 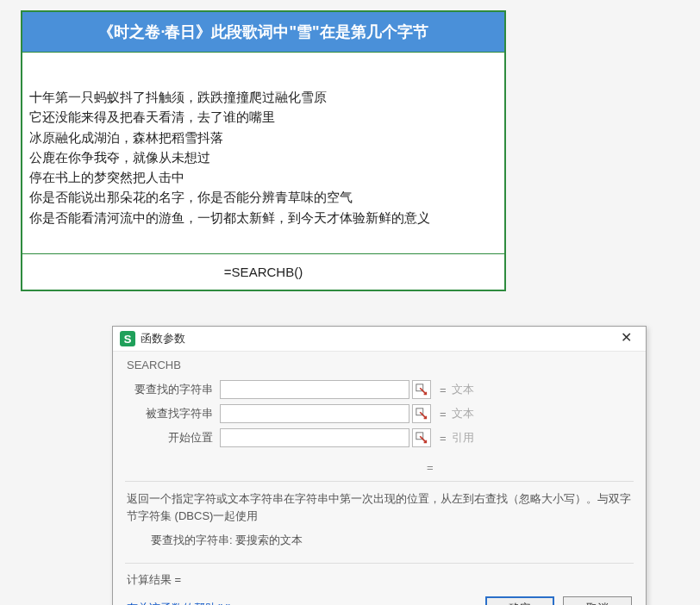 What do you see at coordinates (379, 576) in the screenshot?
I see `calc-result-label: 计算结果 =` at bounding box center [379, 576].